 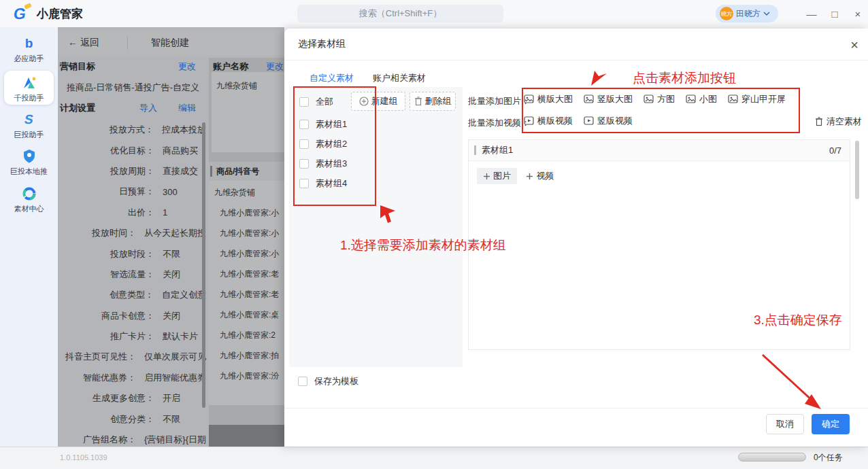 What do you see at coordinates (497, 176) in the screenshot?
I see `add-image-chip: 图片` at bounding box center [497, 176].